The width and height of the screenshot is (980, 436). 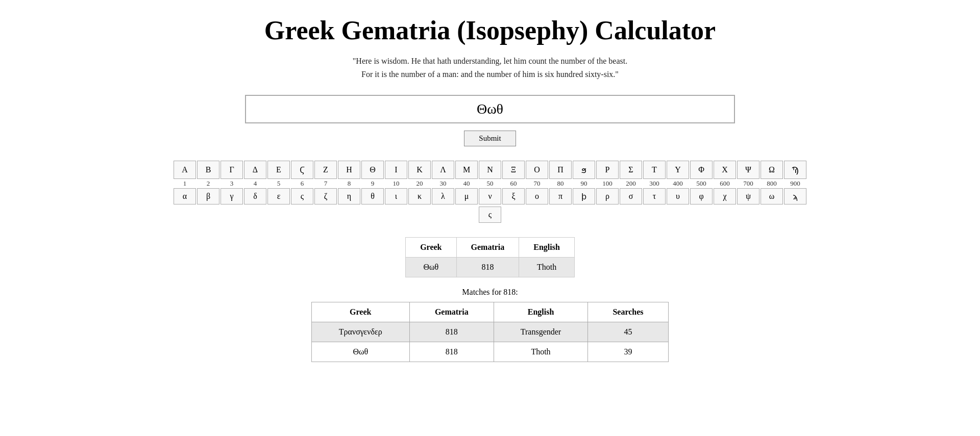 What do you see at coordinates (701, 196) in the screenshot?
I see `key-lower-22: φ` at bounding box center [701, 196].